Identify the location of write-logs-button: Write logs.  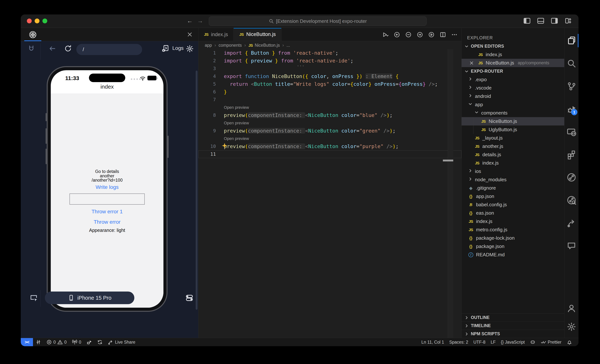
(107, 187).